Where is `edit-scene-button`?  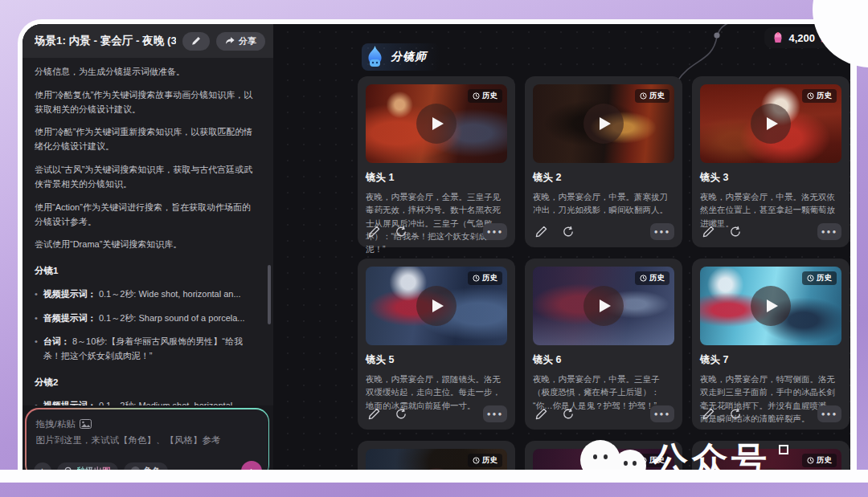
edit-scene-button is located at coordinates (196, 42).